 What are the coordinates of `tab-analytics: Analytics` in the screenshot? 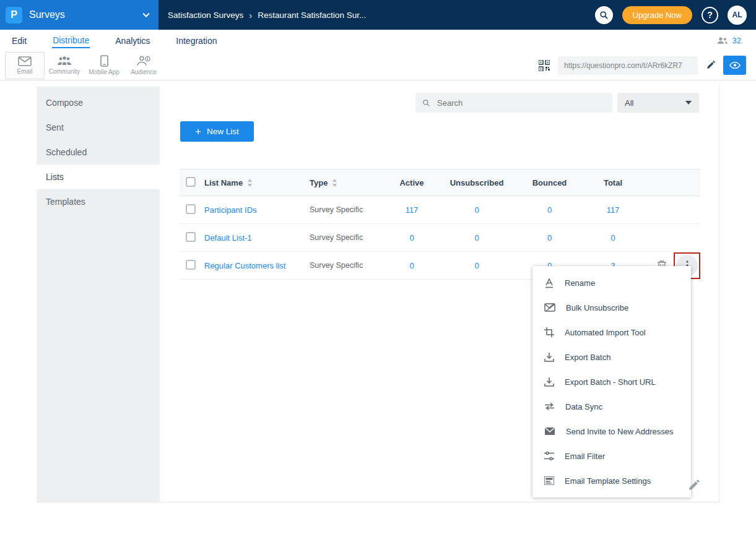 It's located at (133, 40).